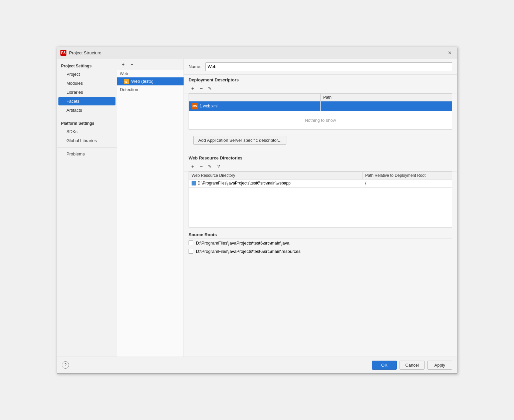 The height and width of the screenshot is (420, 514). I want to click on col-path: Path, so click(387, 97).